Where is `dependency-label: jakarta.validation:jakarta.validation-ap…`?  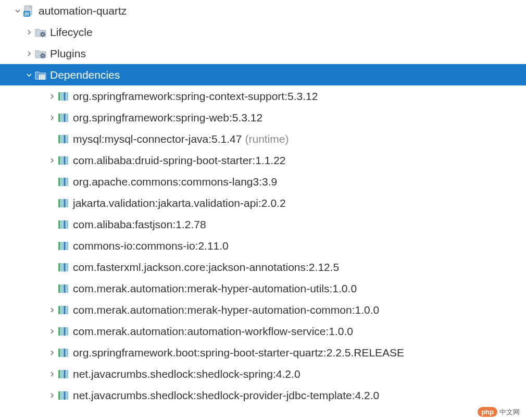
dependency-label: jakarta.validation:jakarta.validation-ap… is located at coordinates (179, 203).